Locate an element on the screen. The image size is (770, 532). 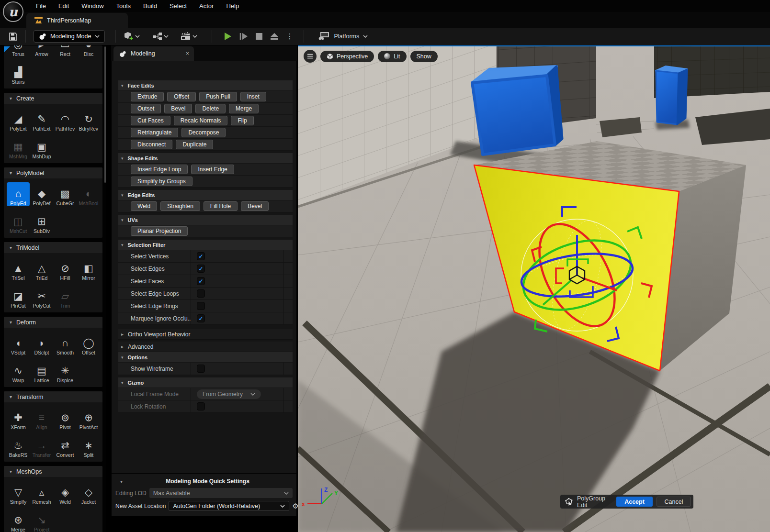
recalc-normals-button: Recalc Normals is located at coordinates (201, 121).